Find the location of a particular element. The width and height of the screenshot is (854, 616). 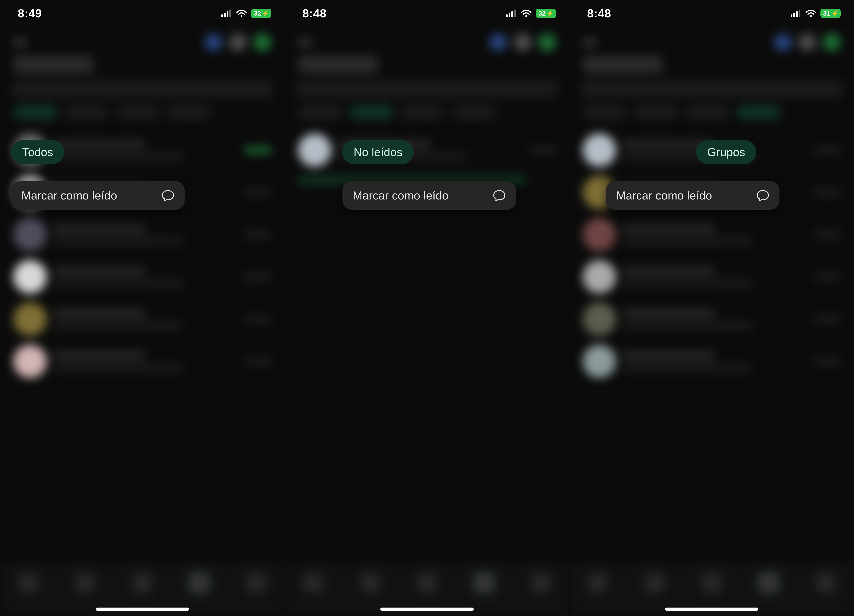

filter-pill-todos: Todos is located at coordinates (38, 152).